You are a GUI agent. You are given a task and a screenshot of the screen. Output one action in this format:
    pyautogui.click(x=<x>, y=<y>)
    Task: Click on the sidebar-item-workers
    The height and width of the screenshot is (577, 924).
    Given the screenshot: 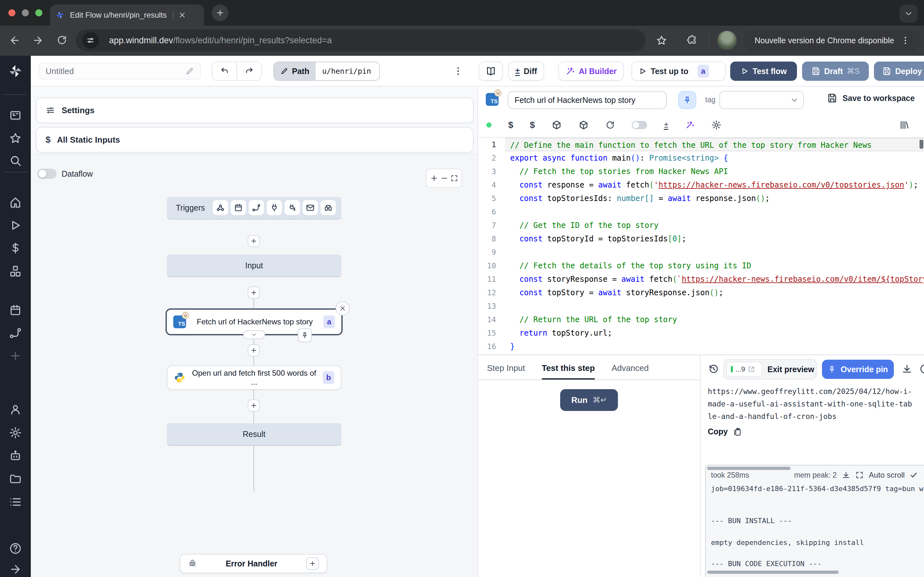 What is the action you would take?
    pyautogui.click(x=15, y=456)
    